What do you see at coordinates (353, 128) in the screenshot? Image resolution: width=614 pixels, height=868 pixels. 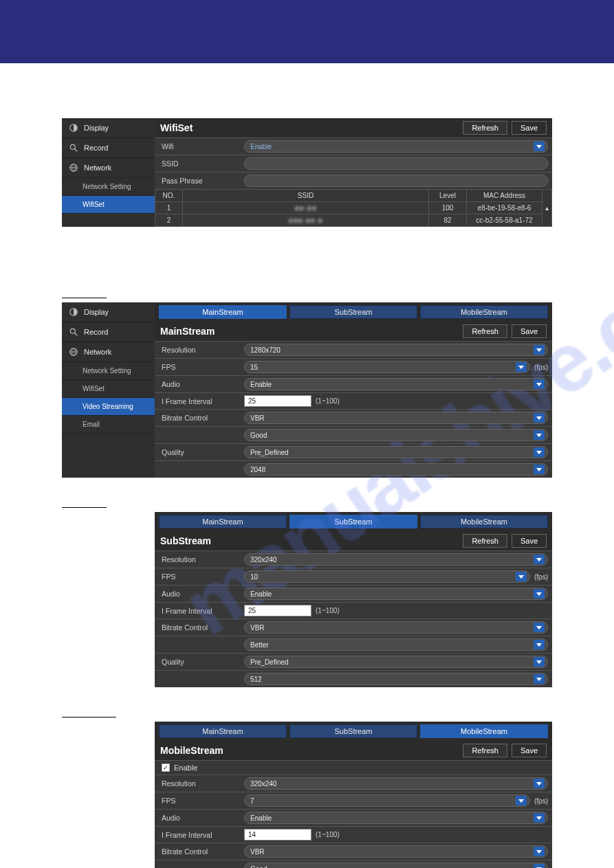 I see `panel-header: WifiSet Refresh Save` at bounding box center [353, 128].